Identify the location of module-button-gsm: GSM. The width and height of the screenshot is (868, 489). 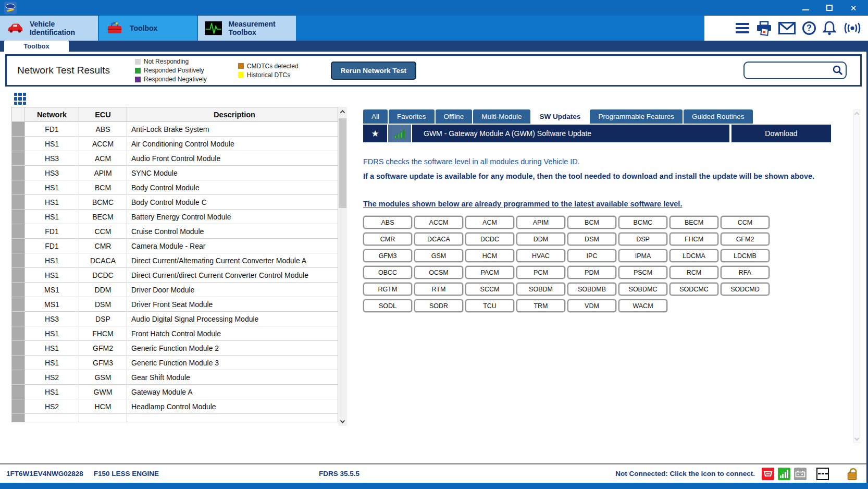
(439, 255).